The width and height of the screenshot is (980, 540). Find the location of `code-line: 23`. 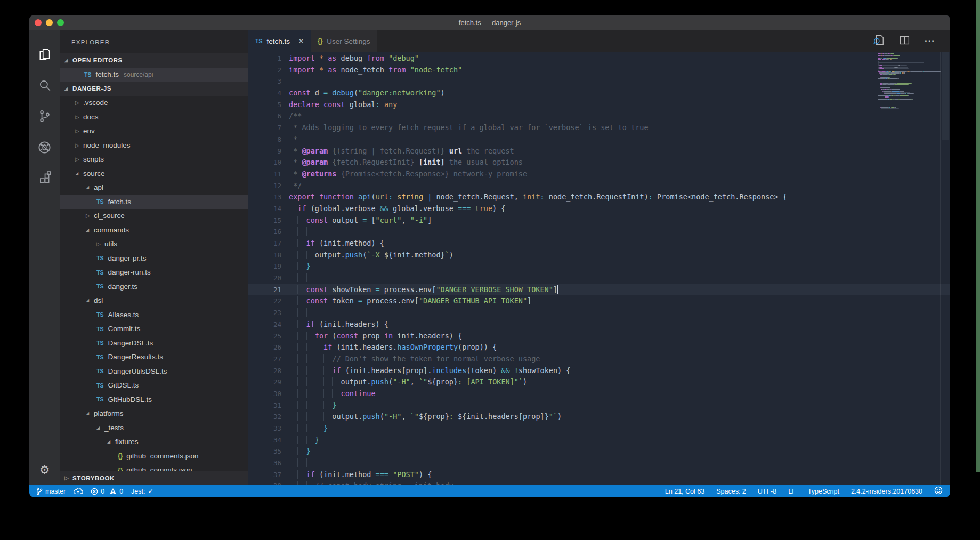

code-line: 23 is located at coordinates (599, 313).